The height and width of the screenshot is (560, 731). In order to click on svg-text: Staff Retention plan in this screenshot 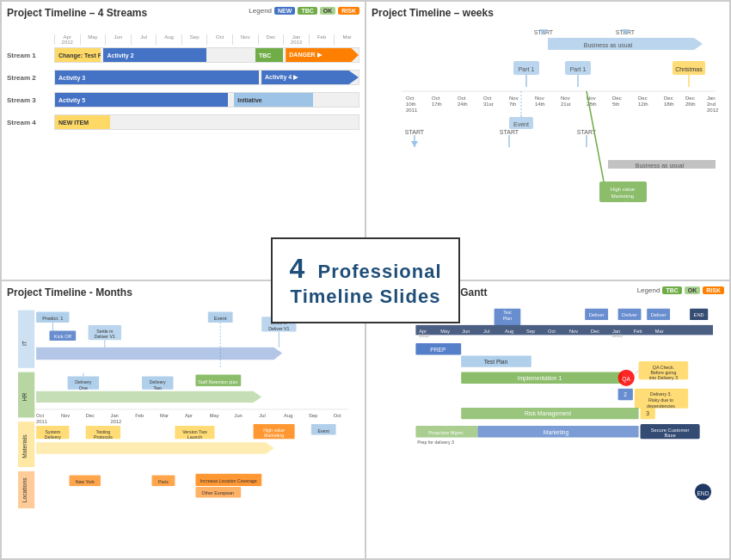, I will do `click(218, 382)`.